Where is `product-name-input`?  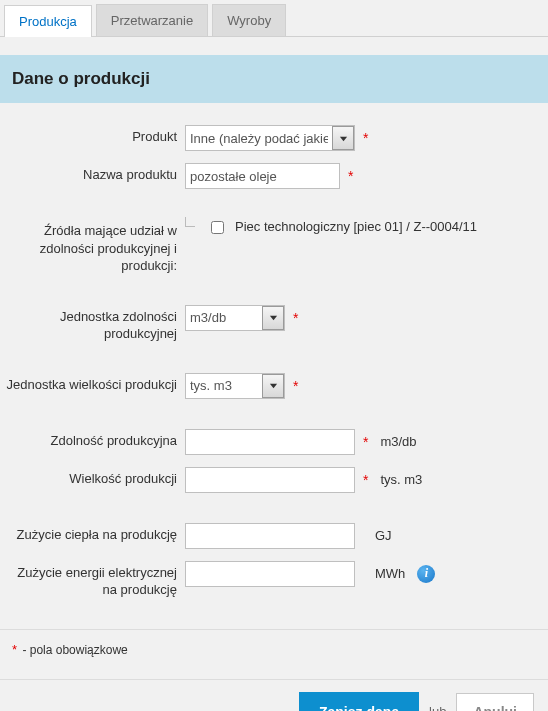
product-name-input is located at coordinates (262, 176).